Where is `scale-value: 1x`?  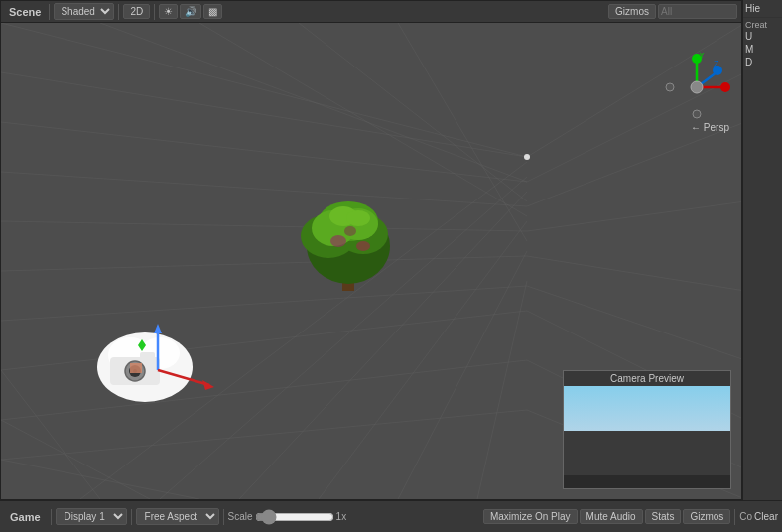 scale-value: 1x is located at coordinates (341, 516).